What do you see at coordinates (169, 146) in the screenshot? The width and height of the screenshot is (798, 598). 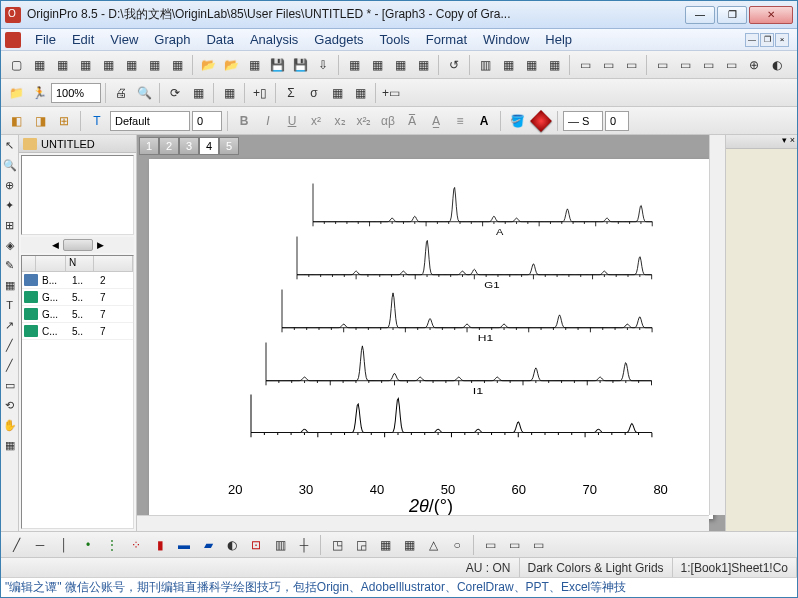 I see `layer-tab-2: 2` at bounding box center [169, 146].